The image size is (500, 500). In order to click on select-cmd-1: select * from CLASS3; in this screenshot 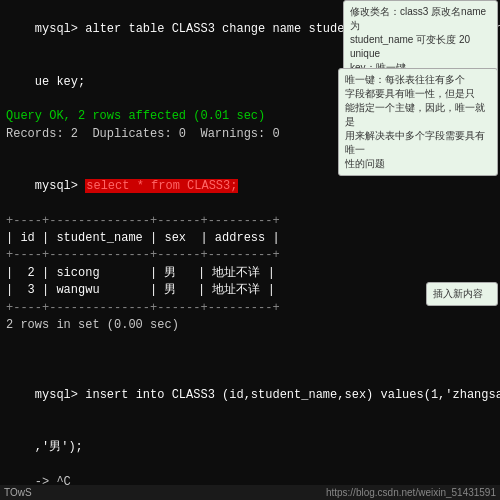, I will do `click(162, 186)`.